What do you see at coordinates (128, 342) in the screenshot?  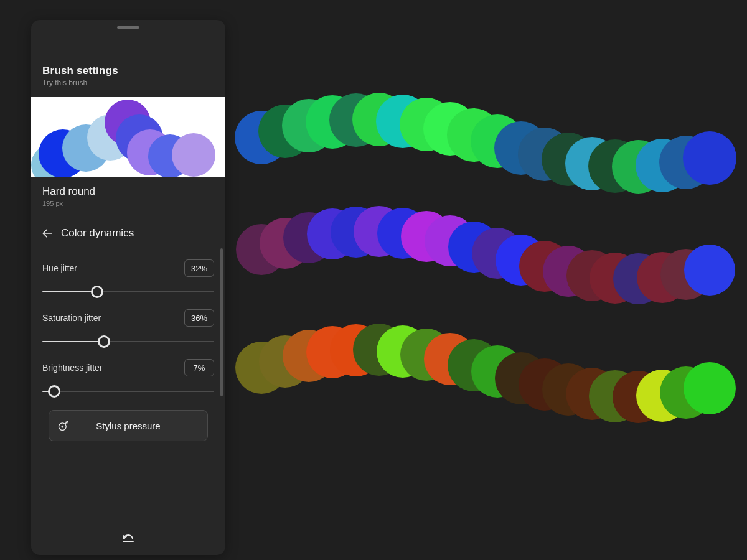 I see `saturation-jitter-slider` at bounding box center [128, 342].